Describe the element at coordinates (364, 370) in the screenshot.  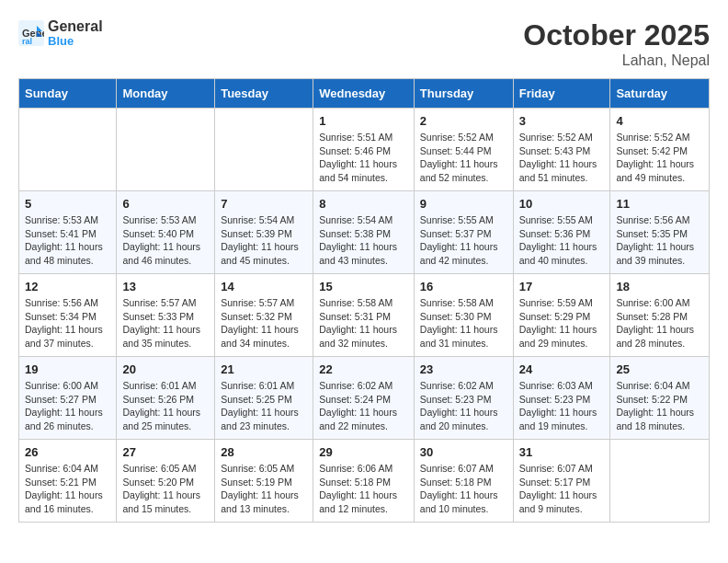
I see `day-number: 22` at that location.